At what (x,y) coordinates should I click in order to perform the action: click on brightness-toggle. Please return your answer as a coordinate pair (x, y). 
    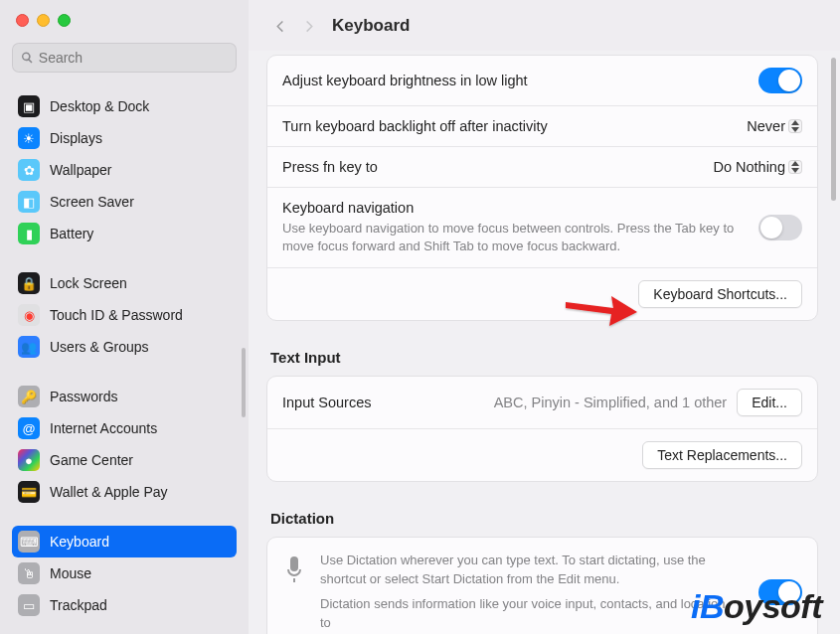
    Looking at the image, I should click on (780, 80).